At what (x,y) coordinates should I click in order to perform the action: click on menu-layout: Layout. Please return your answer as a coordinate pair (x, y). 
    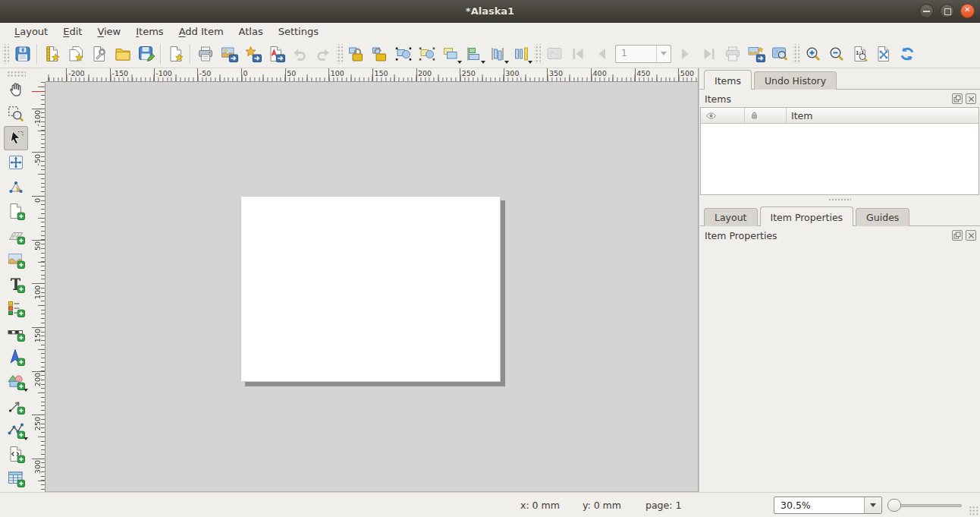
    Looking at the image, I should click on (31, 32).